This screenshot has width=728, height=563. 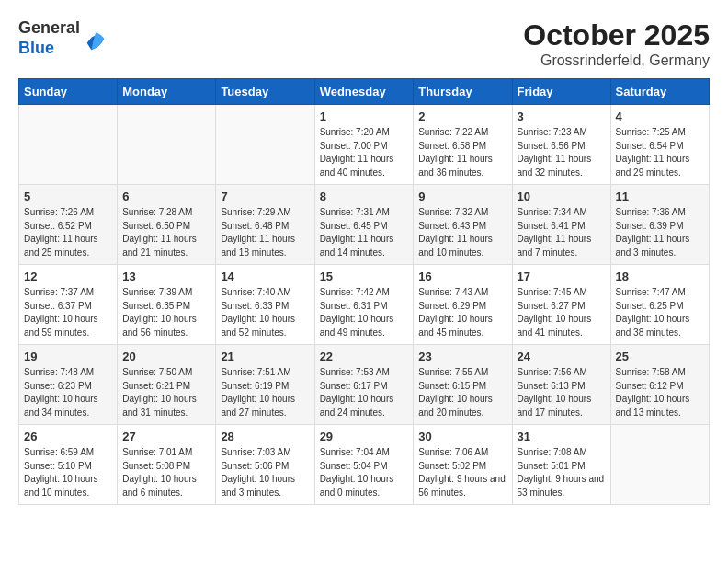 What do you see at coordinates (265, 276) in the screenshot?
I see `day-number: 14` at bounding box center [265, 276].